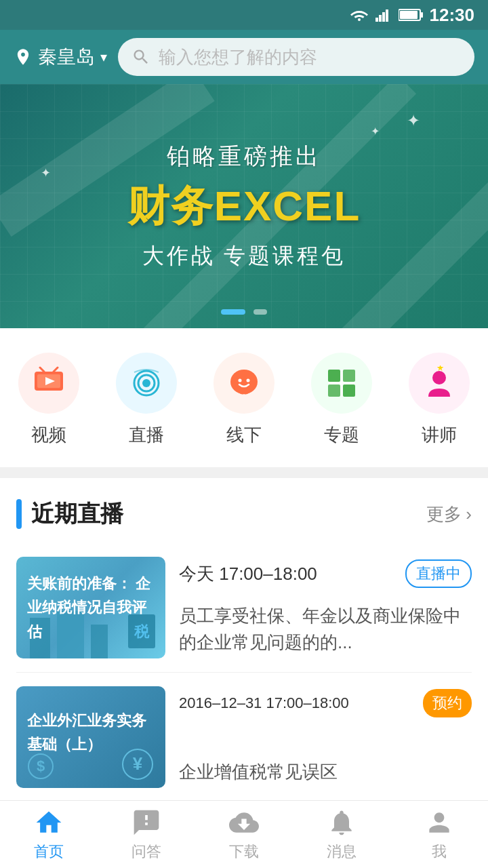  What do you see at coordinates (264, 703) in the screenshot?
I see `live-time-2: 2016–12–31 17:00–18:00` at bounding box center [264, 703].